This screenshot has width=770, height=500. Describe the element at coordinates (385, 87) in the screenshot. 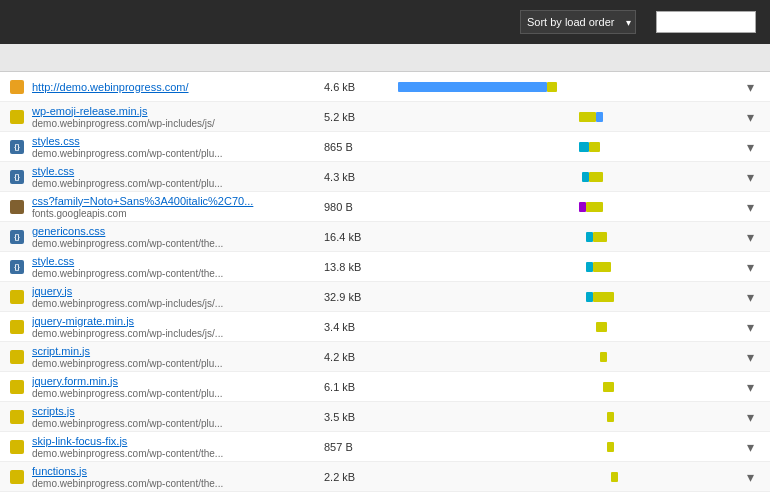

I see `table-row: http://demo.webinprogress.com/4.6 kB▾` at that location.